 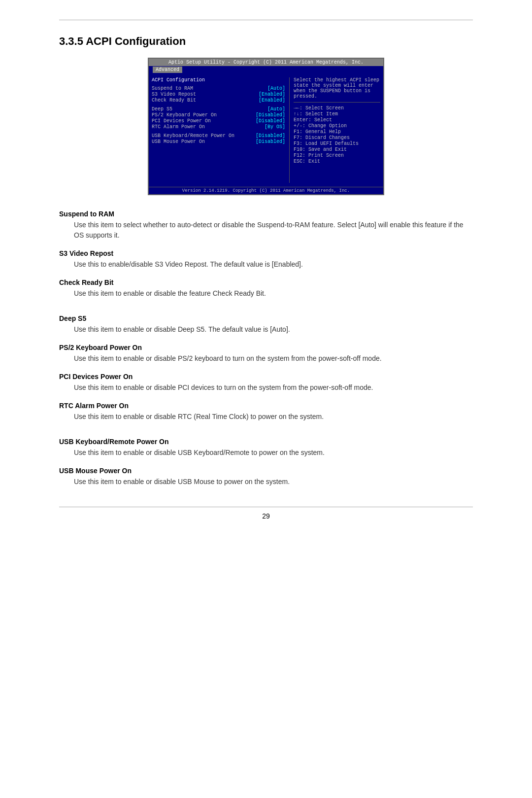 I want to click on bios-value-deep-s5: [Auto], so click(x=276, y=109).